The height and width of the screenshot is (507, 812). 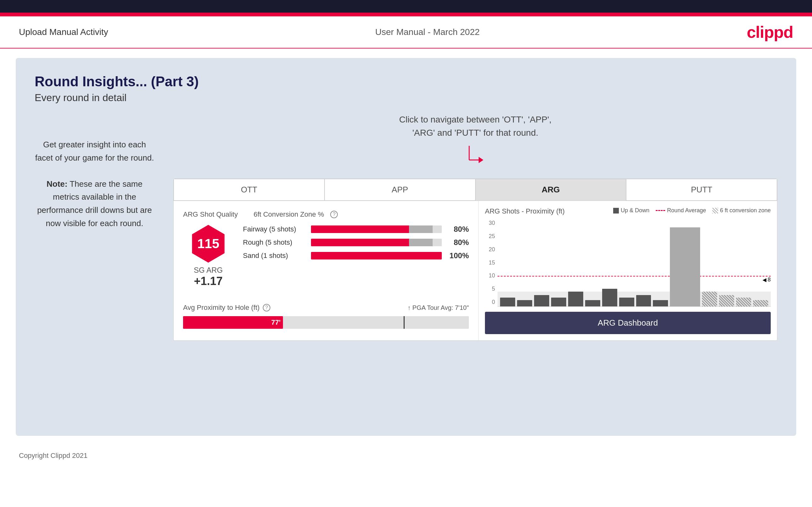 I want to click on logo: clippd, so click(x=770, y=32).